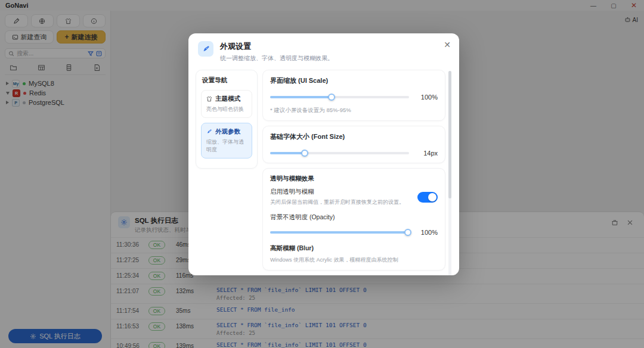  What do you see at coordinates (354, 137) in the screenshot?
I see `font-size-label: 基础字体大小 (Font Size)` at bounding box center [354, 137].